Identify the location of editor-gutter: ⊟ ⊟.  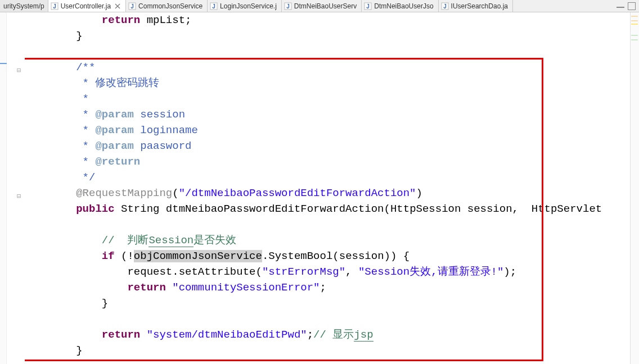
(12, 188).